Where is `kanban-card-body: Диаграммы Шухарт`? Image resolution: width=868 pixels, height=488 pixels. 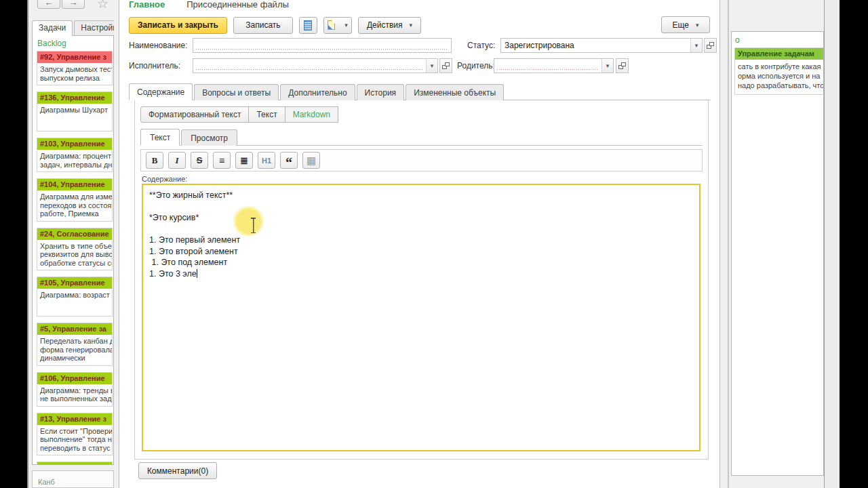 kanban-card-body: Диаграммы Шухарт is located at coordinates (75, 117).